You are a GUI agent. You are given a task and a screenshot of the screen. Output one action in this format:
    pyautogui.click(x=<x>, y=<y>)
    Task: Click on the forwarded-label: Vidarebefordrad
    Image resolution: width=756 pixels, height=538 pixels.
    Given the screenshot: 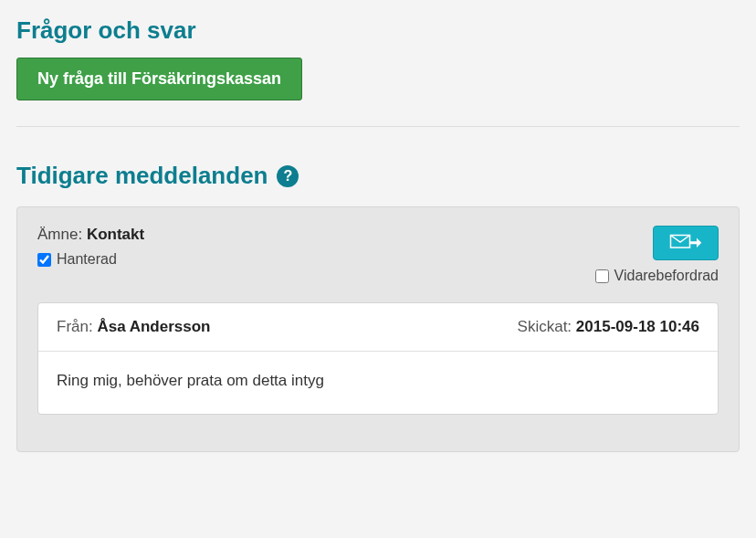 What is the action you would take?
    pyautogui.click(x=667, y=276)
    